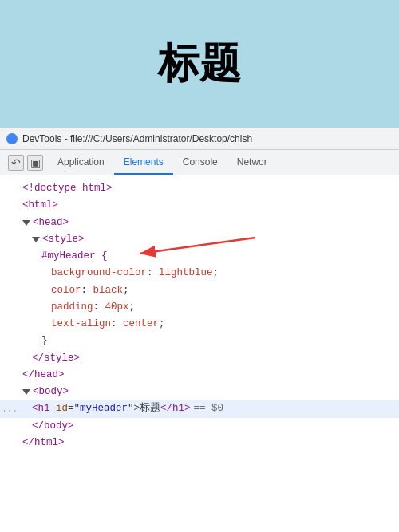 This screenshot has width=399, height=532. Describe the element at coordinates (200, 206) in the screenshot. I see `code-line-html: <html>` at that location.